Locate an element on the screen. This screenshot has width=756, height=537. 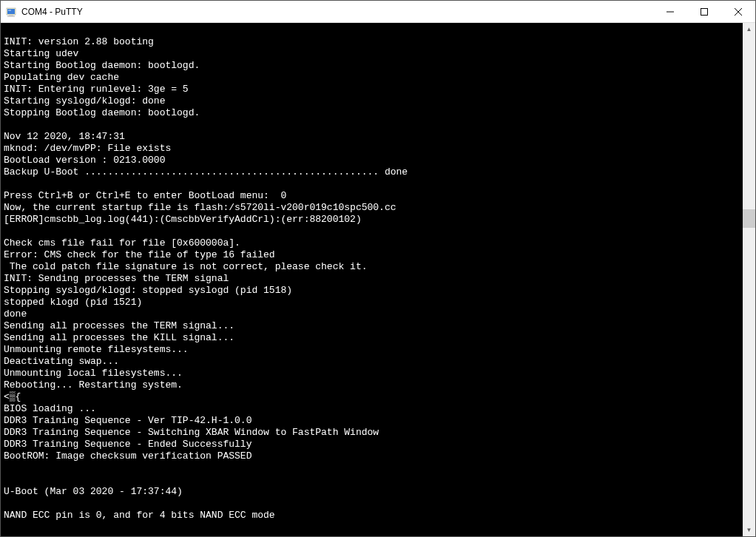
scroll-track is located at coordinates (749, 280).